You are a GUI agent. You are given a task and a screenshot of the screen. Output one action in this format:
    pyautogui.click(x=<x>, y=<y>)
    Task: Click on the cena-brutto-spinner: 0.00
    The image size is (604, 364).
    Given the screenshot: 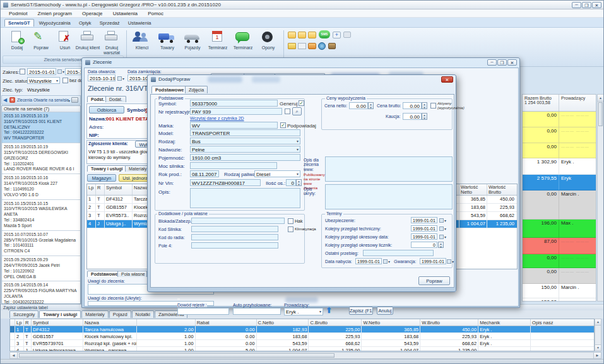 What is the action you would take?
    pyautogui.click(x=412, y=106)
    